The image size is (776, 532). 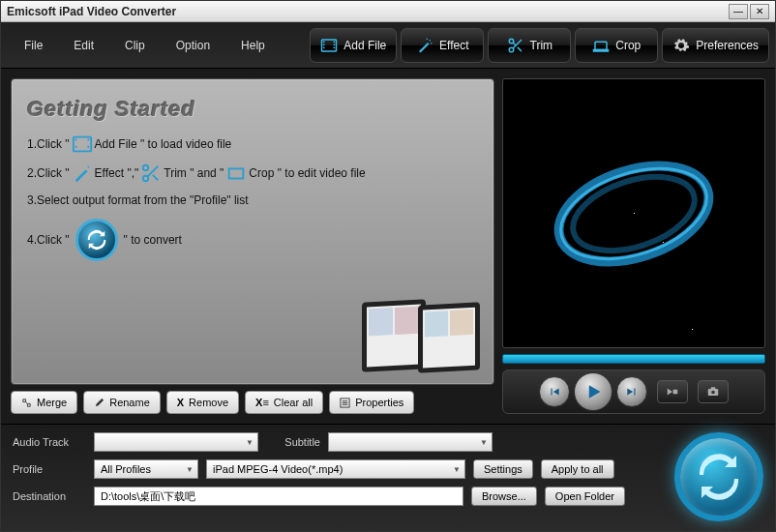 What do you see at coordinates (353, 45) in the screenshot?
I see `add-file-button: Add File` at bounding box center [353, 45].